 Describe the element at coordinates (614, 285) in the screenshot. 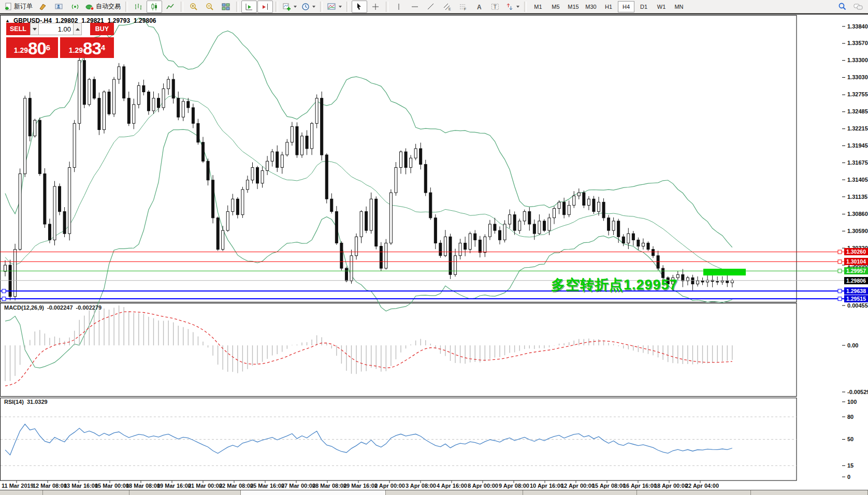

I see `chart-annotation-text: 多空转折点1.29957` at that location.